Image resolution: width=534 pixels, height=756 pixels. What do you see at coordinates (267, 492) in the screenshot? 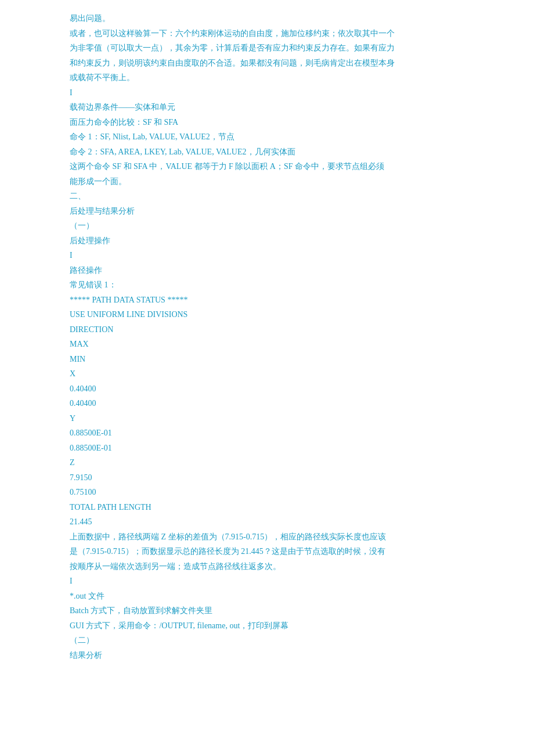
I see `content-line-l33: 0.75100` at bounding box center [267, 492].